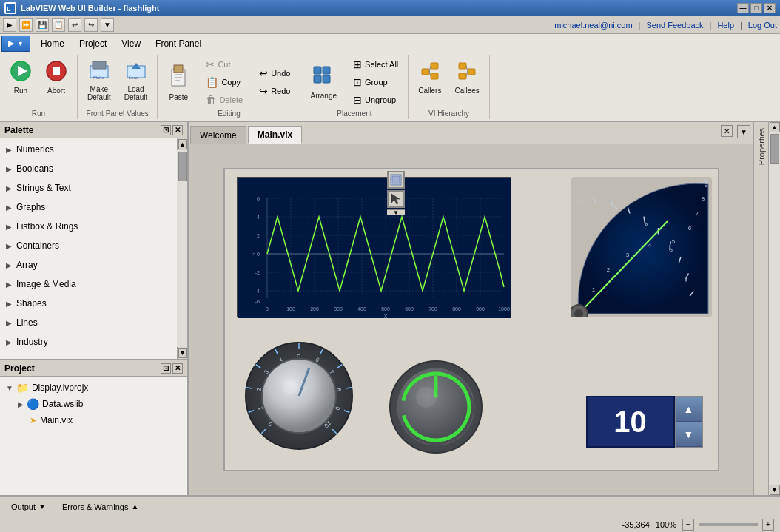 Image resolution: width=780 pixels, height=532 pixels. What do you see at coordinates (688, 525) in the screenshot?
I see `zoom-out-btn: −` at bounding box center [688, 525].